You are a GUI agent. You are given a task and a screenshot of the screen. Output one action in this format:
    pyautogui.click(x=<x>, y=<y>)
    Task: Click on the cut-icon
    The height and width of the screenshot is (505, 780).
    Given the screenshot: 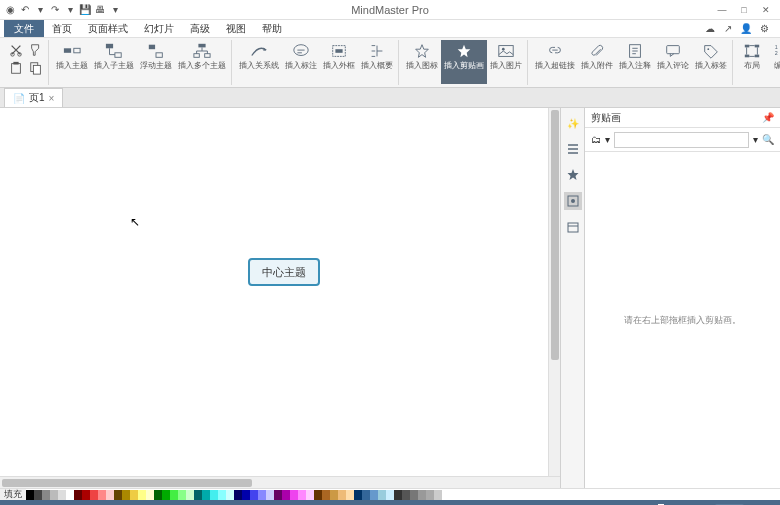 What is the action you would take?
    pyautogui.click(x=16, y=50)
    